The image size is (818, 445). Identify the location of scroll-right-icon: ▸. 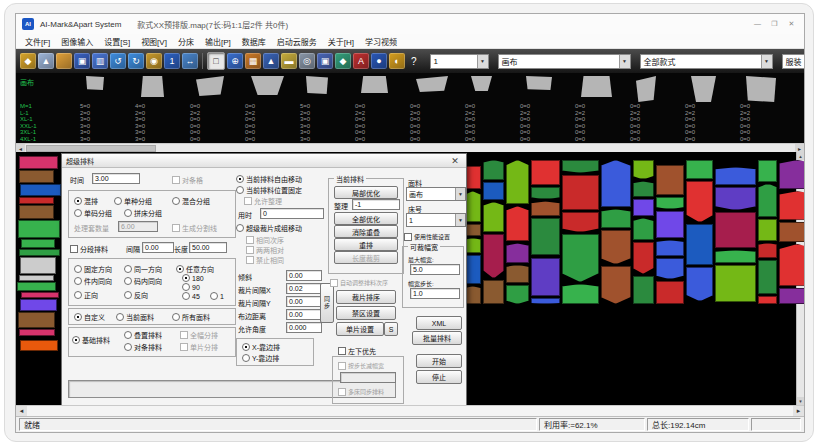
(798, 411).